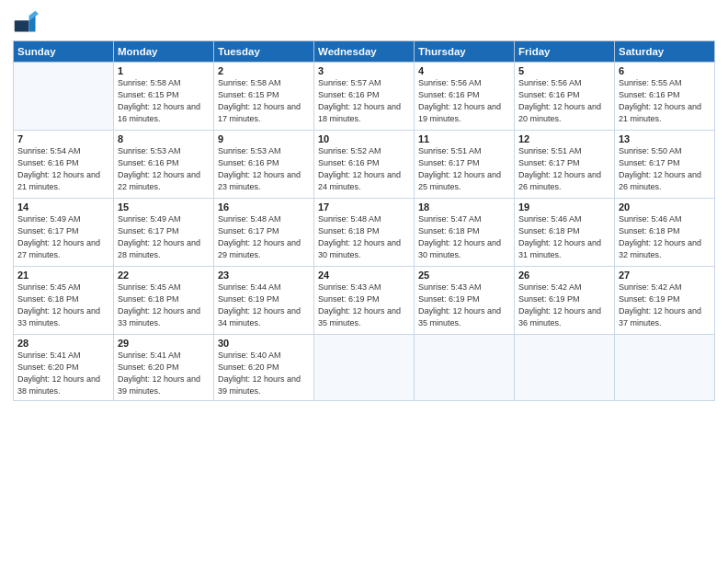  I want to click on calendar-day-cell: 27Sunrise: 5:42 AM Sunset: 6:19 PM Dayli…, so click(665, 301).